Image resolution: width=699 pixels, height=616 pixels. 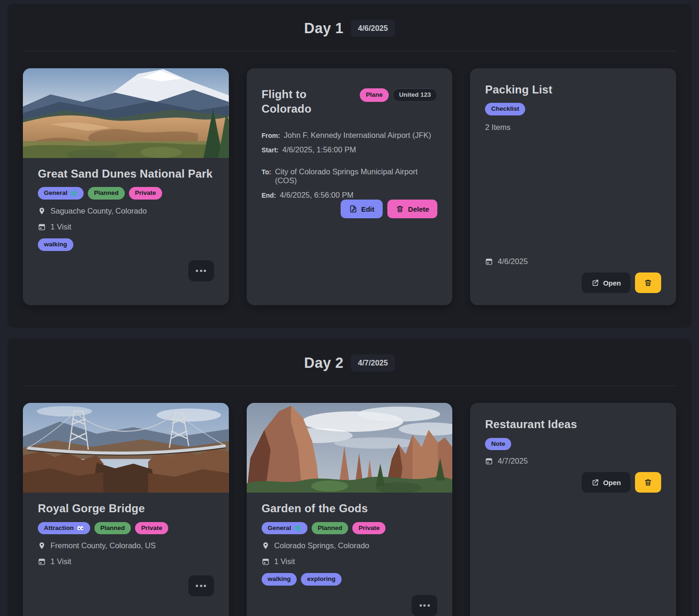 What do you see at coordinates (350, 195) in the screenshot?
I see `end-row: End: 4/6/2025, 6:56:00 PM` at bounding box center [350, 195].